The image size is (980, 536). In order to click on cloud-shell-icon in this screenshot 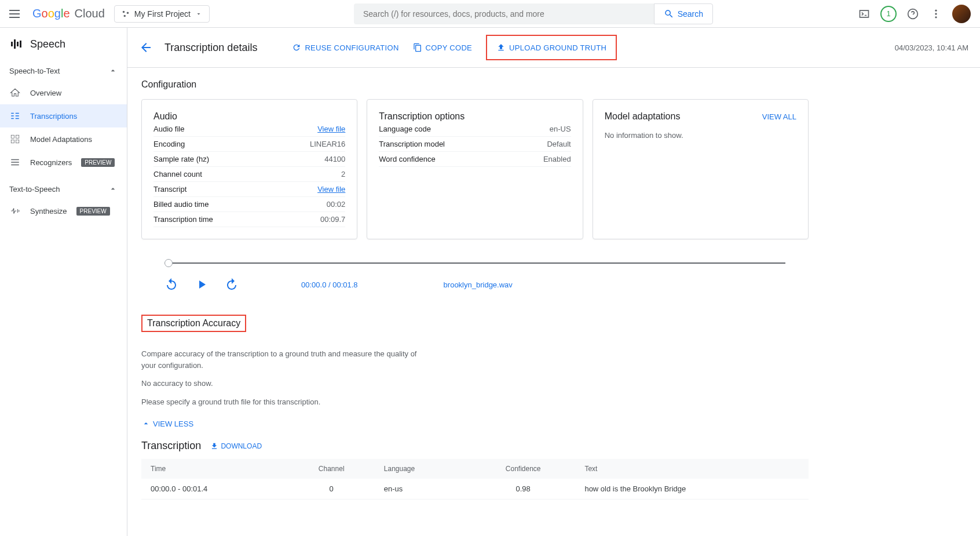, I will do `click(864, 14)`.